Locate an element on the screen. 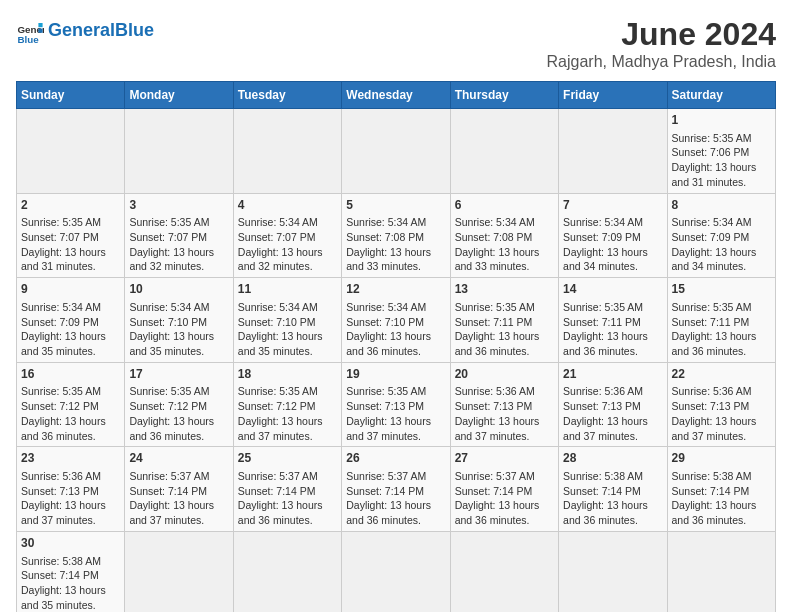  weekday-header-monday: Monday is located at coordinates (179, 96).